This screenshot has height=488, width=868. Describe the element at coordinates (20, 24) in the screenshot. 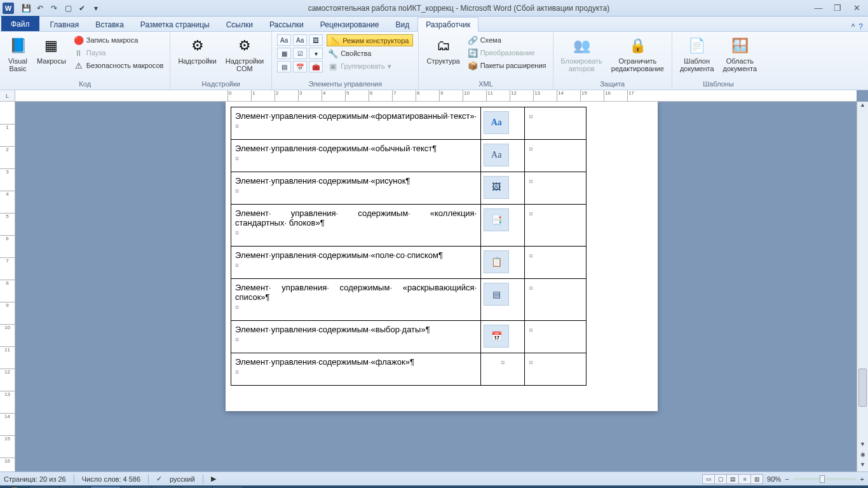

I see `tab-file: Файл` at that location.